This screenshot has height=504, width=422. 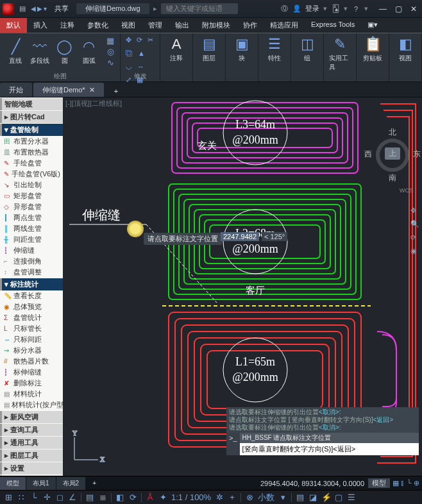 What do you see at coordinates (307, 49) in the screenshot?
I see `group-button: ◫组` at bounding box center [307, 49].